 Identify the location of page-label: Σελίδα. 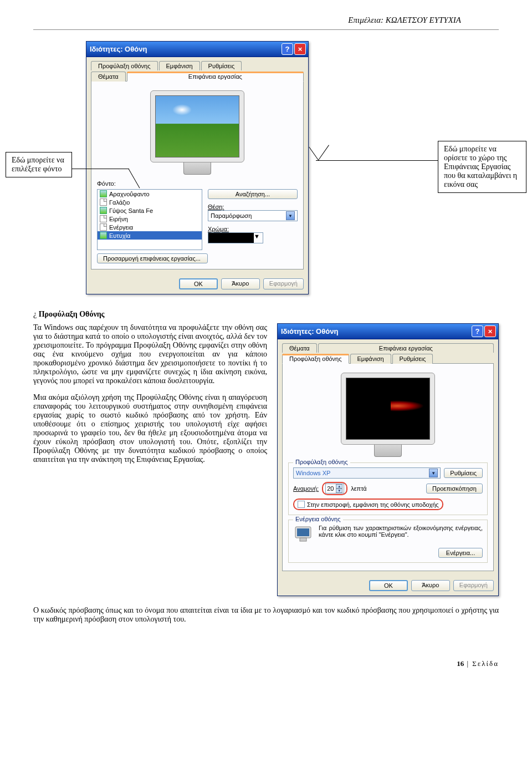
(485, 663).